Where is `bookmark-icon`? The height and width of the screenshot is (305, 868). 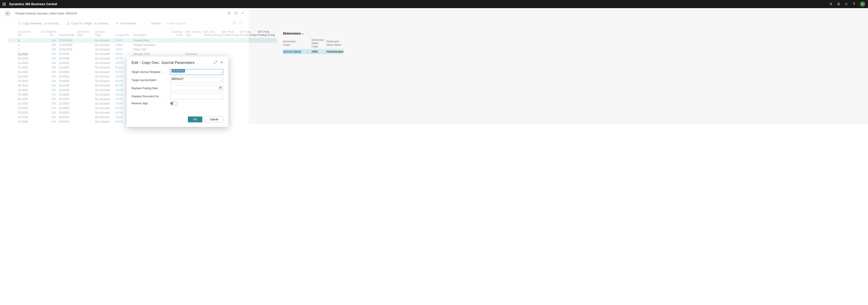 bookmark-icon is located at coordinates (229, 13).